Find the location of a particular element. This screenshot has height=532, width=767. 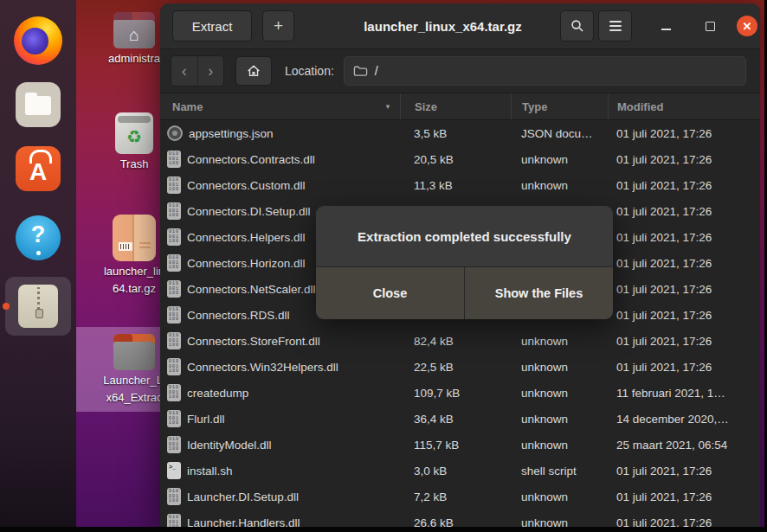

file-size: 36,4 kB is located at coordinates (455, 419).